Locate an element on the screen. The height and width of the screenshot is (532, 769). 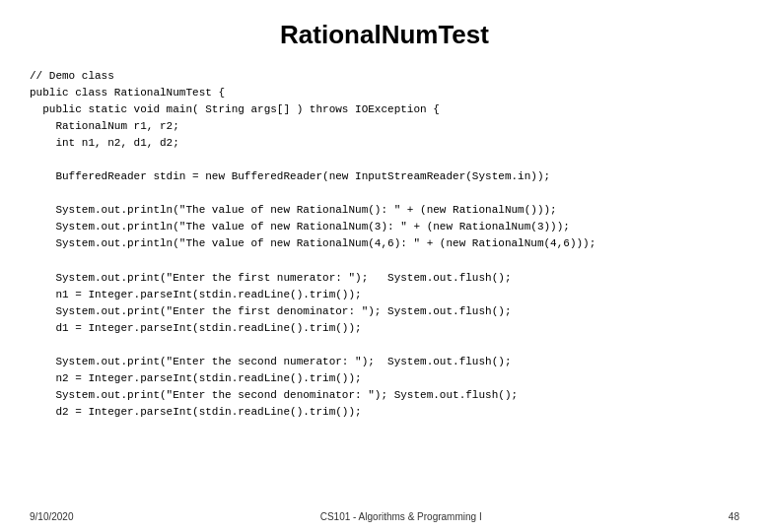
footer: 9/10/2020 CS101 - Algorithms & Programmi… is located at coordinates (384, 516).